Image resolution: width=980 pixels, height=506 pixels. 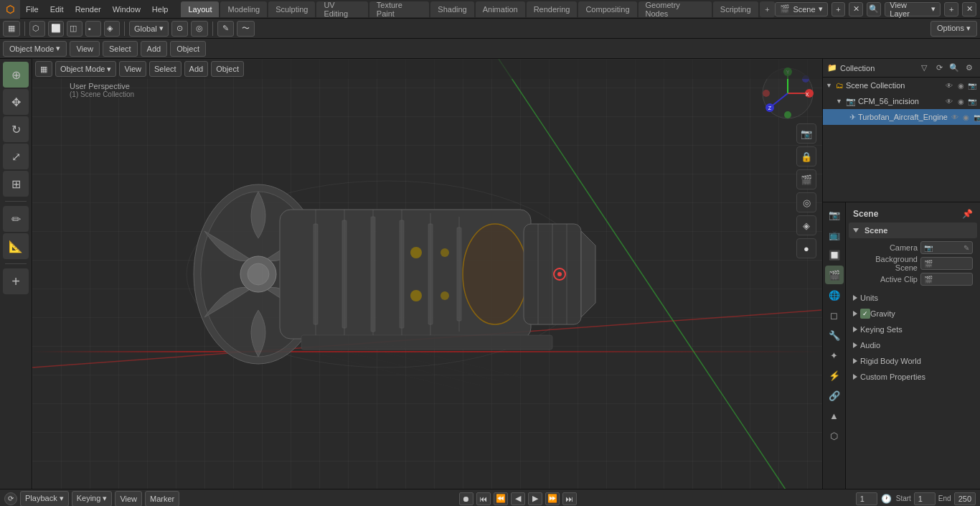 What do you see at coordinates (570, 499) in the screenshot?
I see `jump-to-end-btn: ⏭` at bounding box center [570, 499].